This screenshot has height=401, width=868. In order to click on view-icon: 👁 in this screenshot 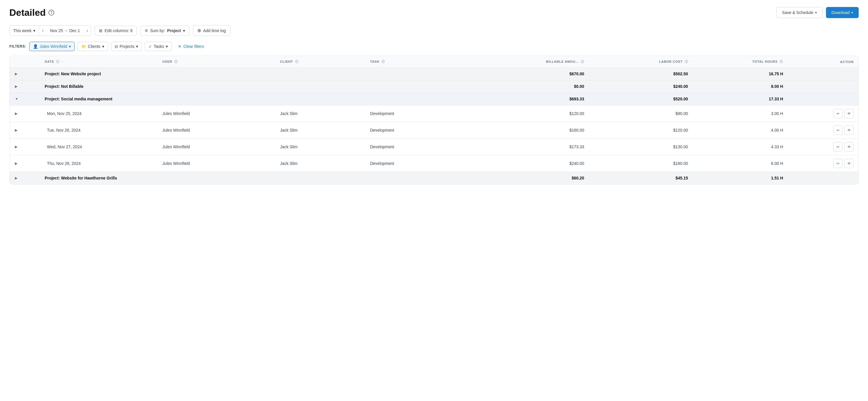, I will do `click(849, 130)`.